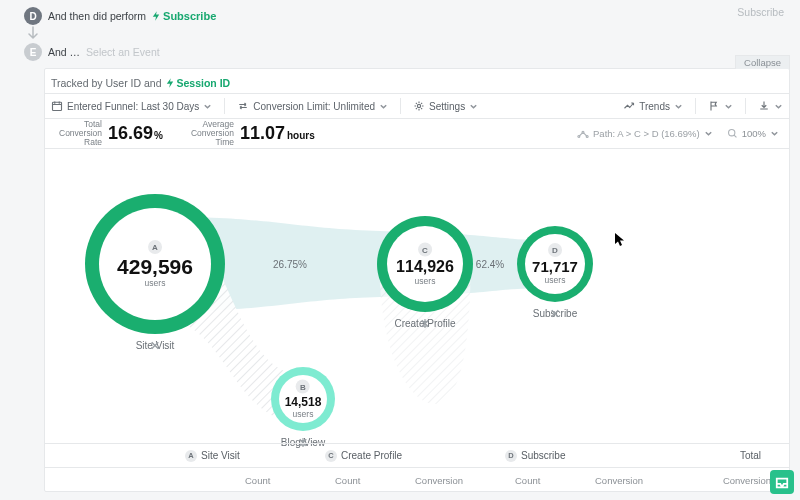 The height and width of the screenshot is (500, 800). Describe the element at coordinates (190, 16) in the screenshot. I see `step-d-event-label: Subscribe` at that location.